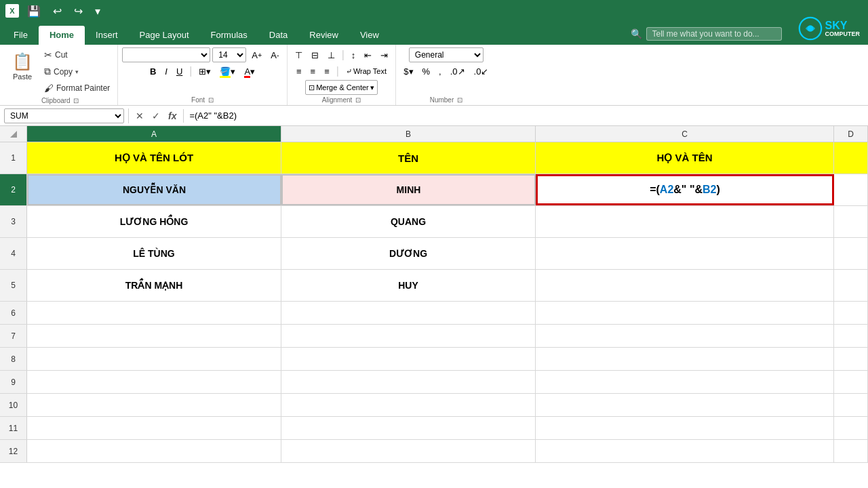  I want to click on customize-qat-button: ▾, so click(98, 11).